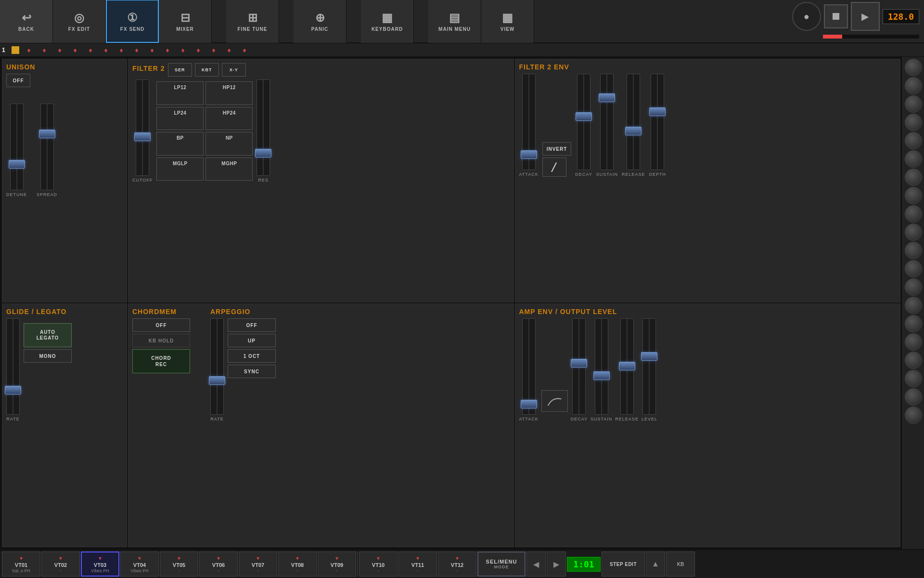  I want to click on spread-slider, so click(47, 147).